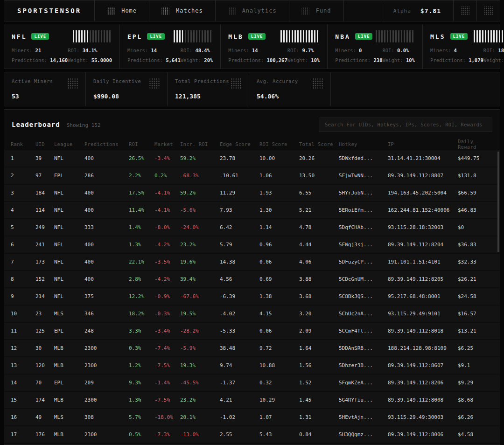  What do you see at coordinates (465, 11) in the screenshot?
I see `grid-icon-button` at bounding box center [465, 11].